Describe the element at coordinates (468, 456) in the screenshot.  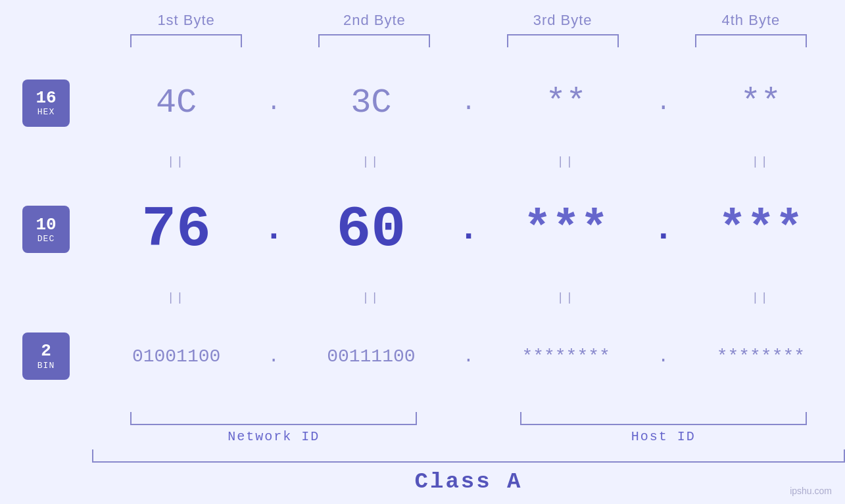
I see `full-bracket` at that location.